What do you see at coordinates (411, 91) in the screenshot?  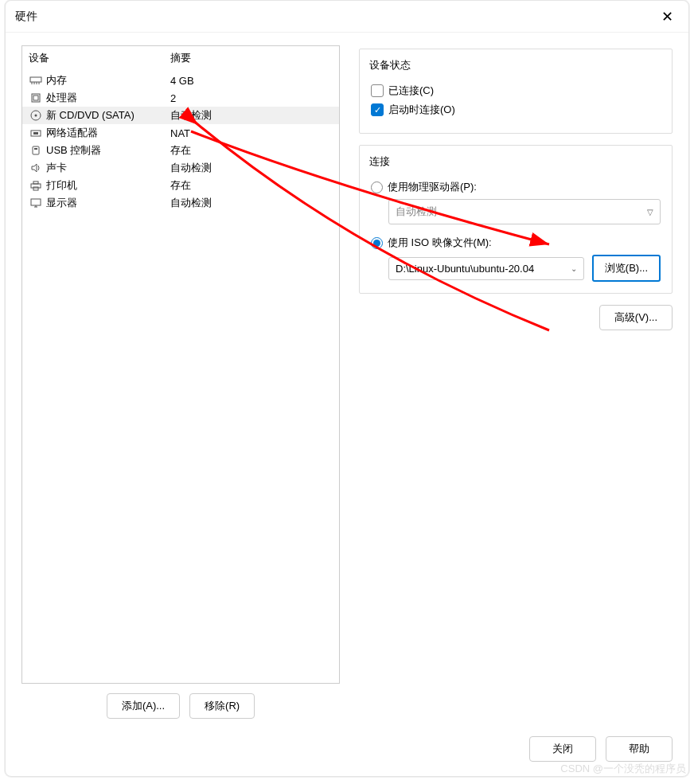 I see `connected-label: 已连接(C)` at bounding box center [411, 91].